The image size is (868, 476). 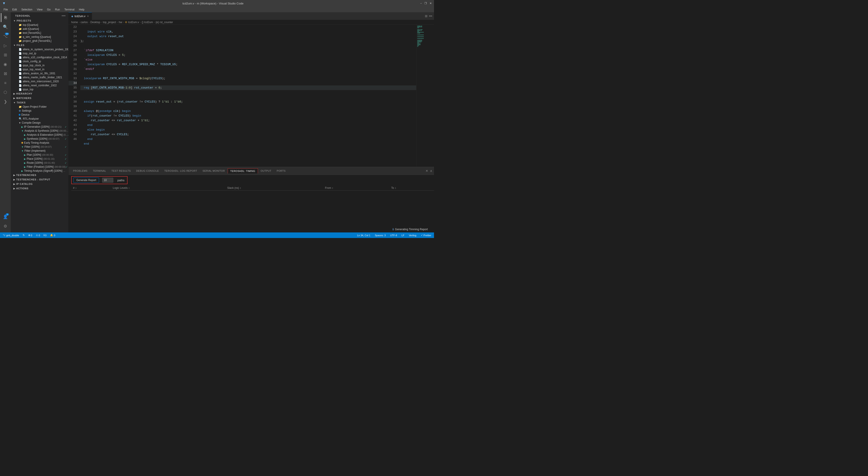 What do you see at coordinates (164, 22) in the screenshot?
I see `breadcrumb-rst-counter: {e} rst_counter` at bounding box center [164, 22].